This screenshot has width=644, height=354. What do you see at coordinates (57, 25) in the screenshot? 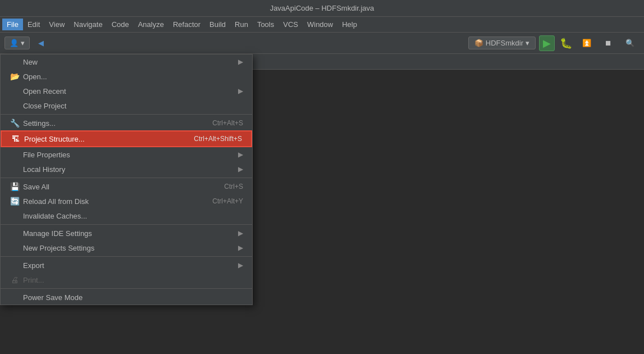
I see `menu-view: View` at bounding box center [57, 25].